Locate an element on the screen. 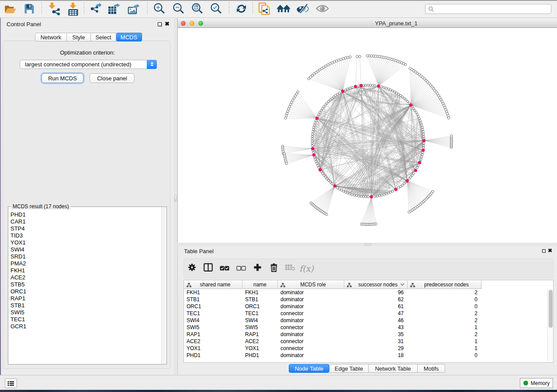  mcds-result-item: SWI4 is located at coordinates (87, 250).